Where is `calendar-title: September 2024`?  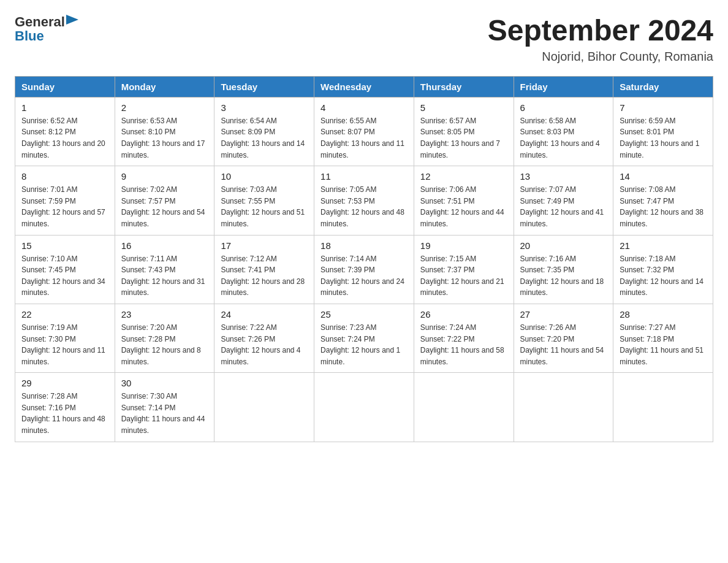 calendar-title: September 2024 is located at coordinates (601, 31).